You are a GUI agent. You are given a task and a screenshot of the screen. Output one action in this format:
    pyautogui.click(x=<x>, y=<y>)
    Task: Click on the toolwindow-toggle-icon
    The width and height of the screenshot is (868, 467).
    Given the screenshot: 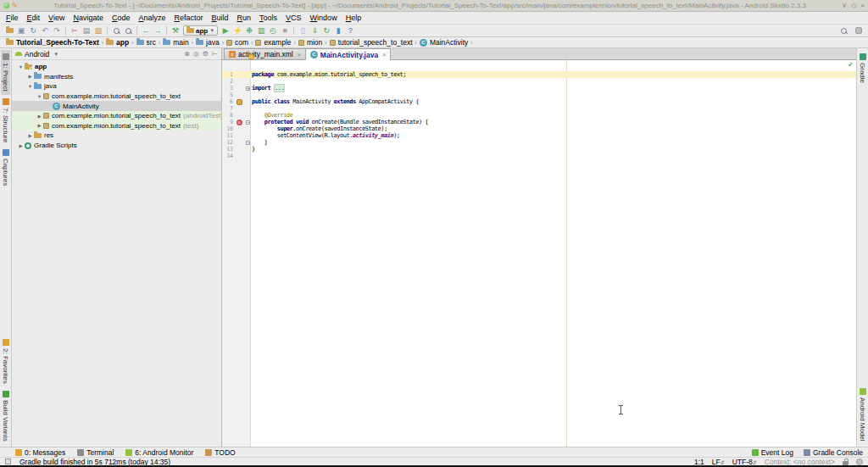 What is the action you would take?
    pyautogui.click(x=8, y=461)
    